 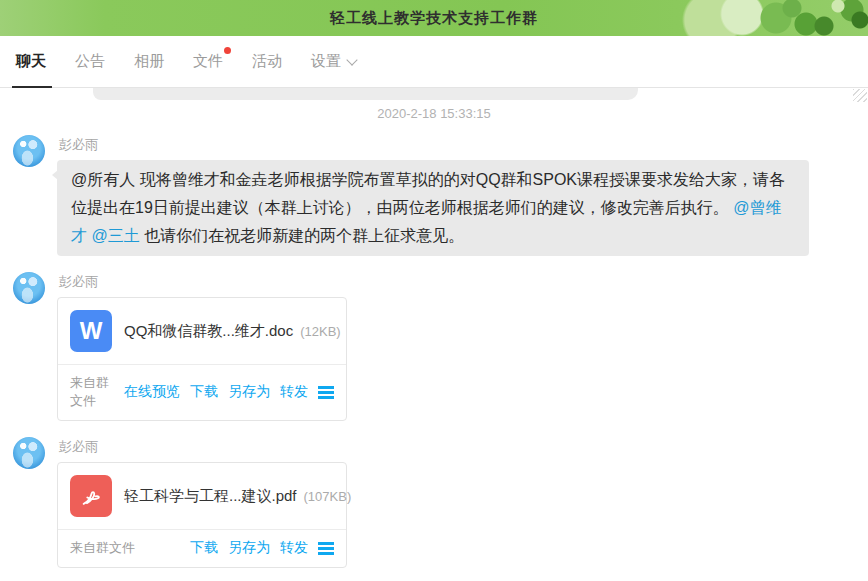 I want to click on preview-online-link: 在线预览, so click(x=152, y=392).